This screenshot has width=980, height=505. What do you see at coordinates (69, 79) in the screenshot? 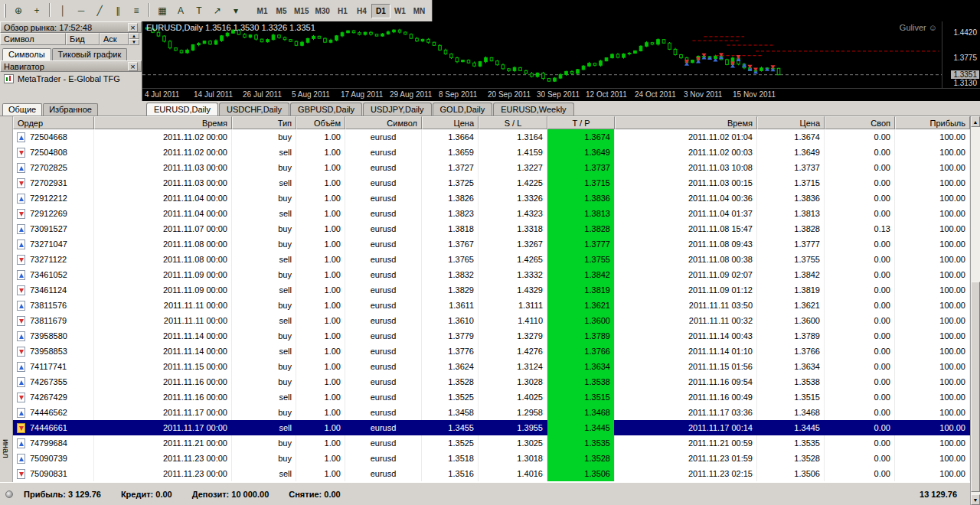
I see `navigator-account-label: MetaTrader - E-Global TFG` at bounding box center [69, 79].